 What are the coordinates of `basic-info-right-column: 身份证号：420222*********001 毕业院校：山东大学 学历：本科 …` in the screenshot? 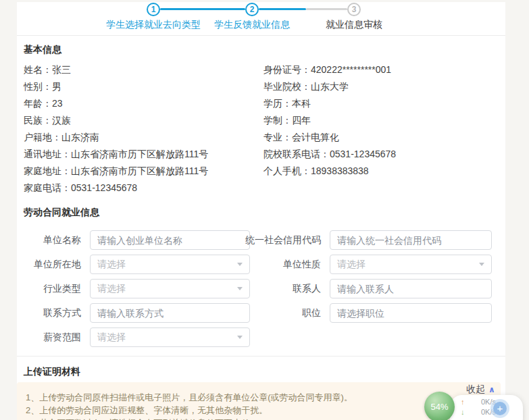 It's located at (330, 120).